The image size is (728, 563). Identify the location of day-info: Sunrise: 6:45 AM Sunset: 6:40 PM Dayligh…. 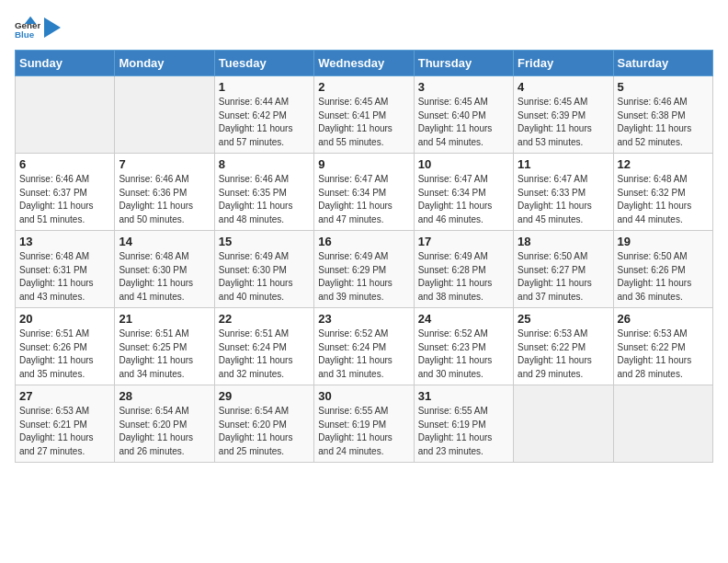
(463, 122).